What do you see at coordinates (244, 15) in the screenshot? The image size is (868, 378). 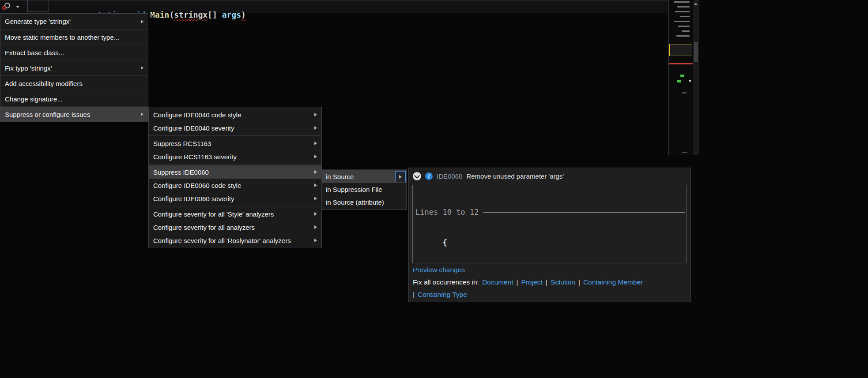 I see `close-paren-token: )` at bounding box center [244, 15].